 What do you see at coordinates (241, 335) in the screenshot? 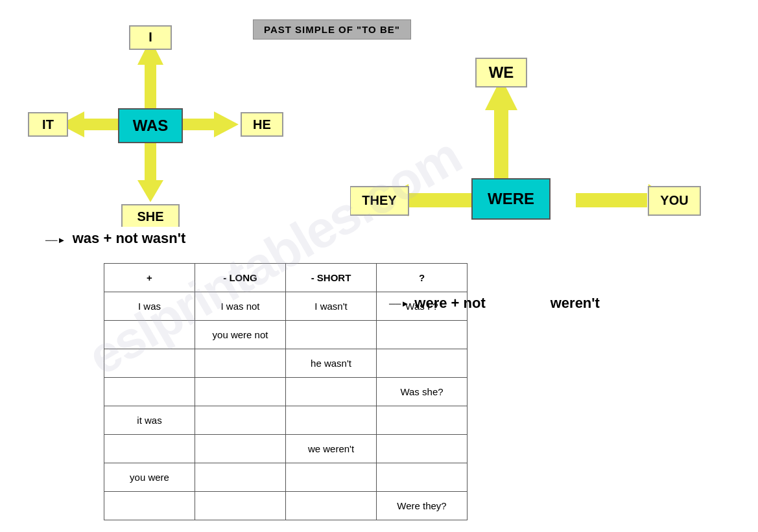
I see `table-cell: you were not` at bounding box center [241, 335].